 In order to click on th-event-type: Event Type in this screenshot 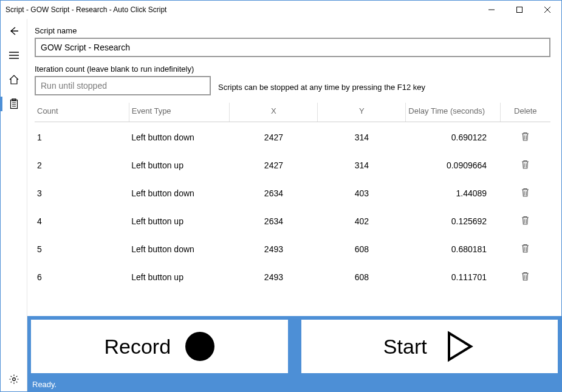, I will do `click(179, 112)`.